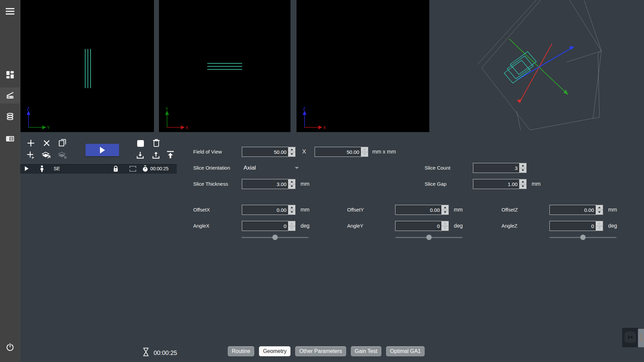 The image size is (644, 362). What do you see at coordinates (509, 226) in the screenshot?
I see `angle-z-label: AngleZ` at bounding box center [509, 226].